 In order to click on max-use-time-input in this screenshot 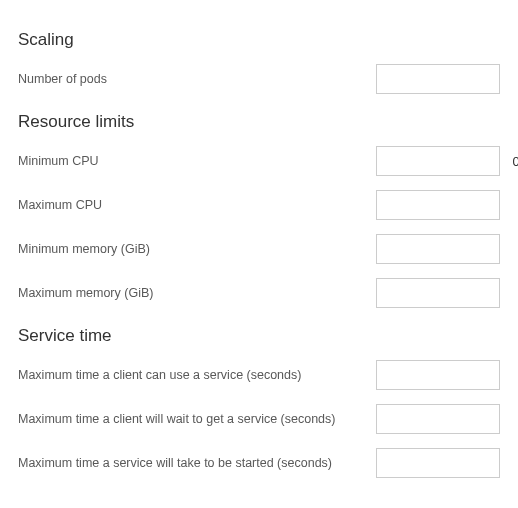, I will do `click(448, 375)`.